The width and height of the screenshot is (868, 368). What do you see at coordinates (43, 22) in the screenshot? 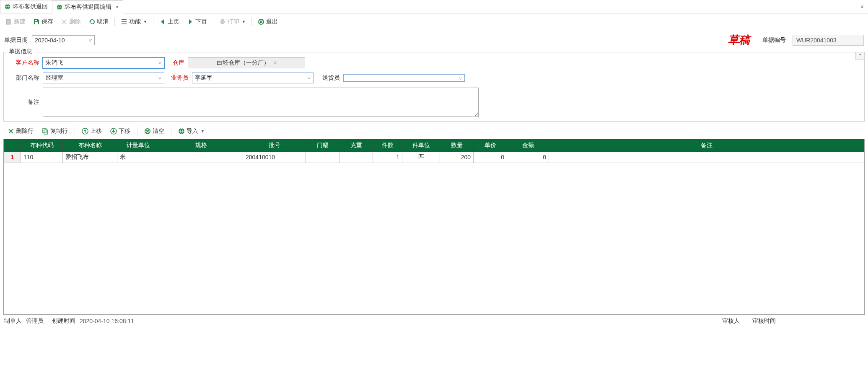
I see `save-button: 保存` at bounding box center [43, 22].